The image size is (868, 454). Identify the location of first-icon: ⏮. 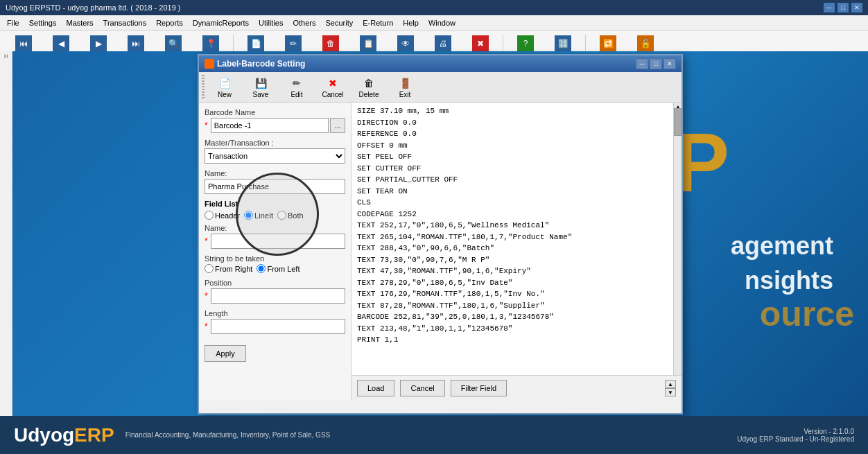
(24, 44).